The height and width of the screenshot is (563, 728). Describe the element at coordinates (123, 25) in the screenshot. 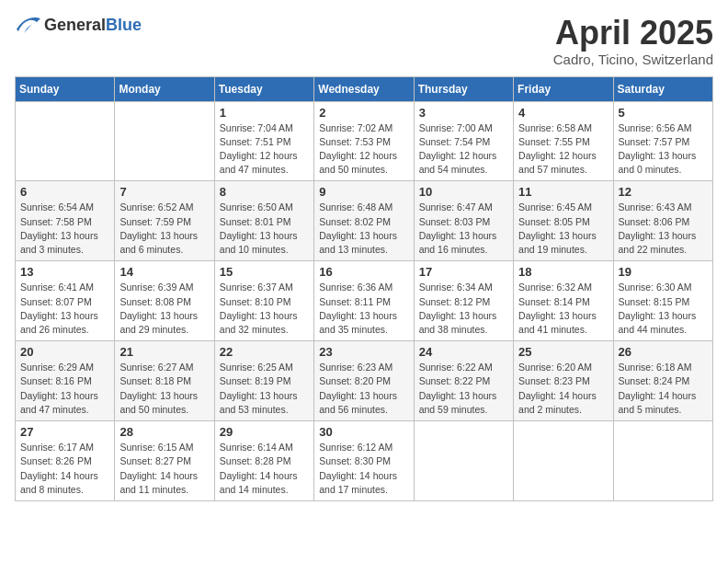

I see `logo-blue: Blue` at that location.